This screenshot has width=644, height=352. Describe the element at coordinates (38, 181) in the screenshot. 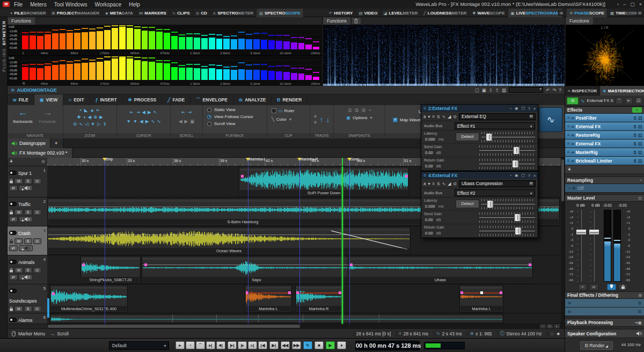

I see `track-bypass-button: ⊙` at that location.